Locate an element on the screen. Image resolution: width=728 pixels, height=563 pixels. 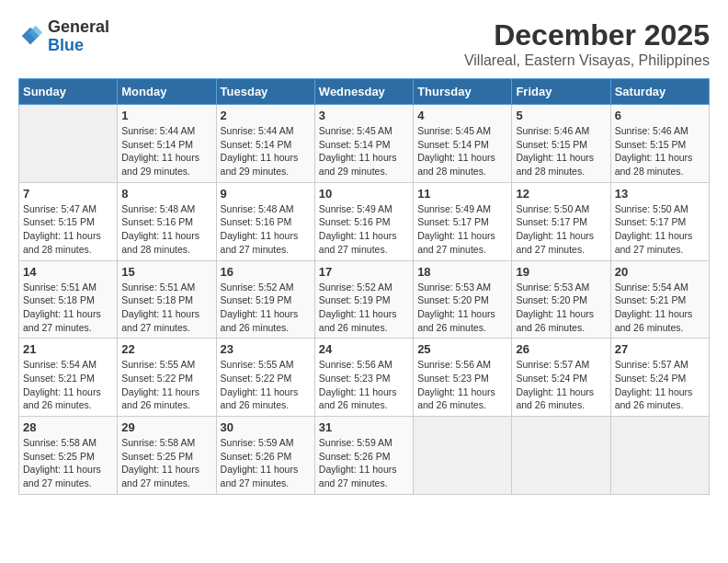
day-cell: 28Sunrise: 5:58 AMSunset: 5:25 PMDayligh… is located at coordinates (68, 456).